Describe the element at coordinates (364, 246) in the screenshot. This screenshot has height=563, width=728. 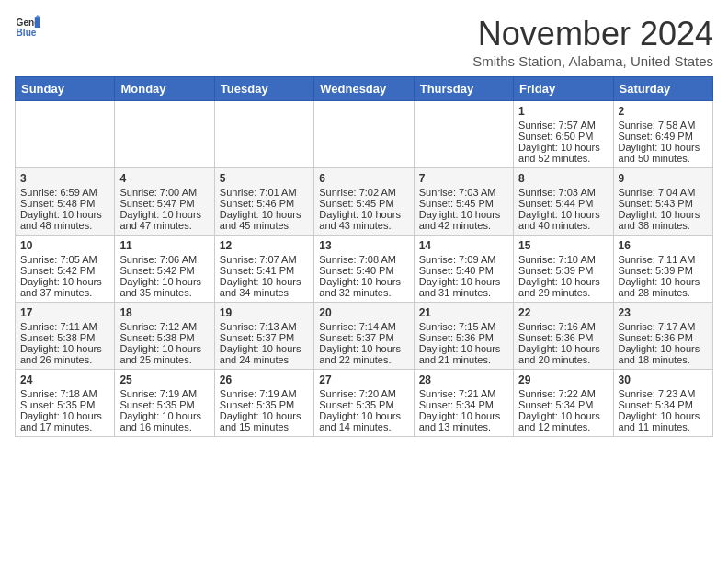
I see `day-number: 13` at that location.